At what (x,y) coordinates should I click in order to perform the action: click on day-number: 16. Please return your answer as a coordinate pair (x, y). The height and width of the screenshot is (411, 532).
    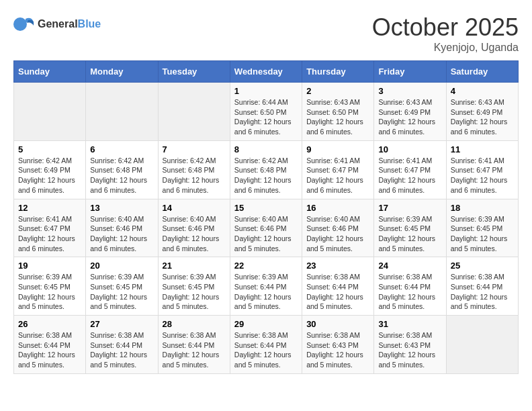
    Looking at the image, I should click on (338, 208).